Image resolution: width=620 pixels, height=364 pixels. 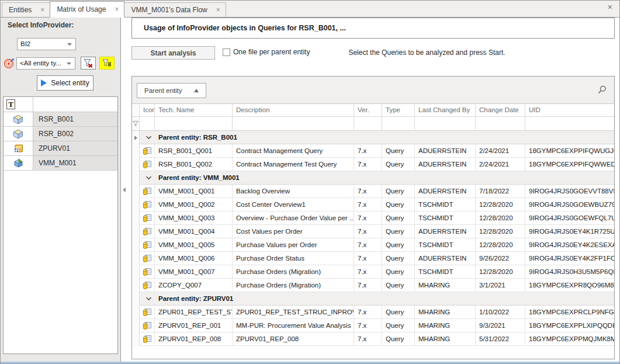 I want to click on funnel-icon, so click(x=136, y=124).